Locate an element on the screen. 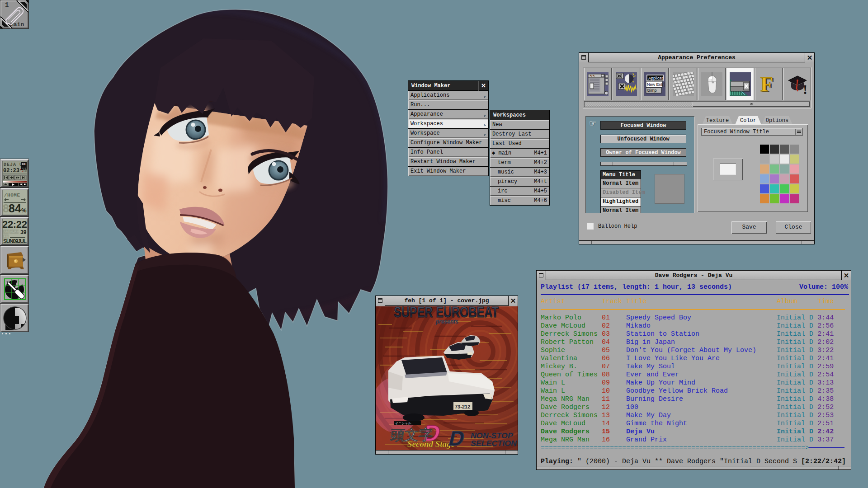 Image resolution: width=868 pixels, height=488 pixels. svg-text: /HOME is located at coordinates (12, 195).